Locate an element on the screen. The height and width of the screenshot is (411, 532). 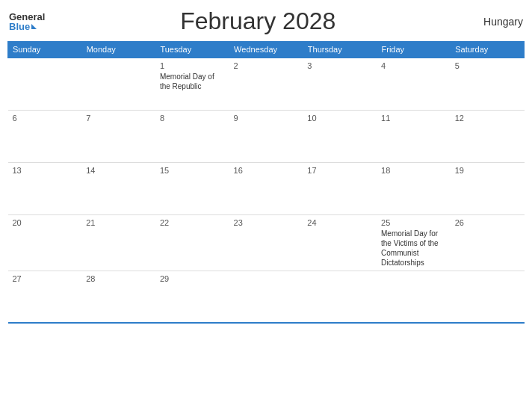
logo-general-text: General is located at coordinates (27, 16).